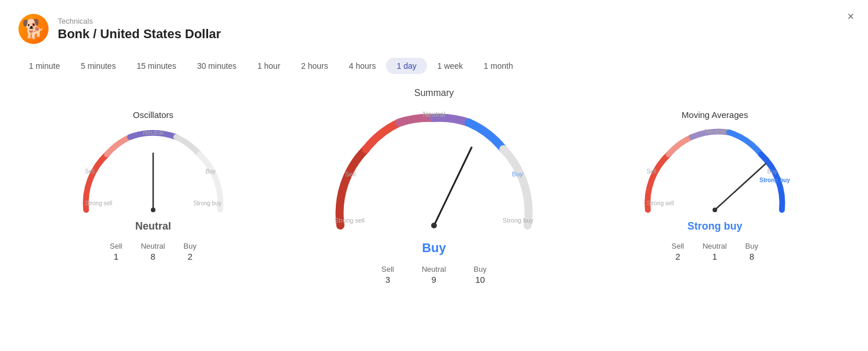 The height and width of the screenshot is (351, 868). I want to click on summary-title: Summary, so click(434, 93).